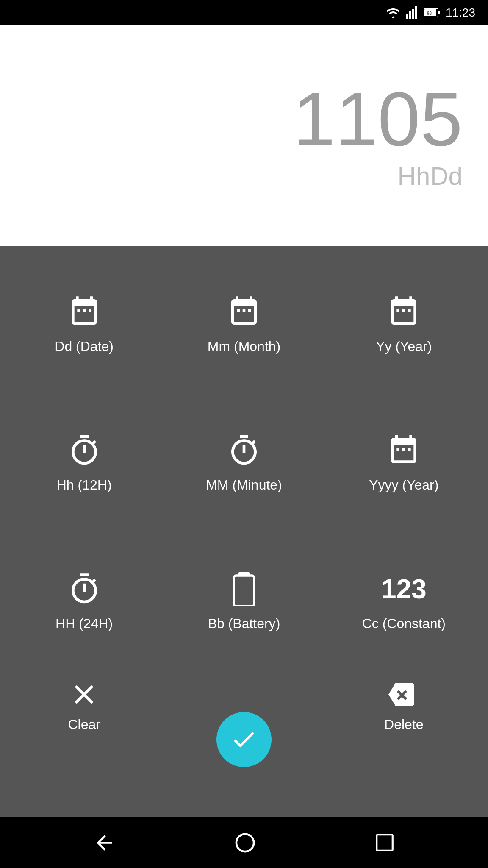  Describe the element at coordinates (404, 725) in the screenshot. I see `delete-label: Delete` at that location.